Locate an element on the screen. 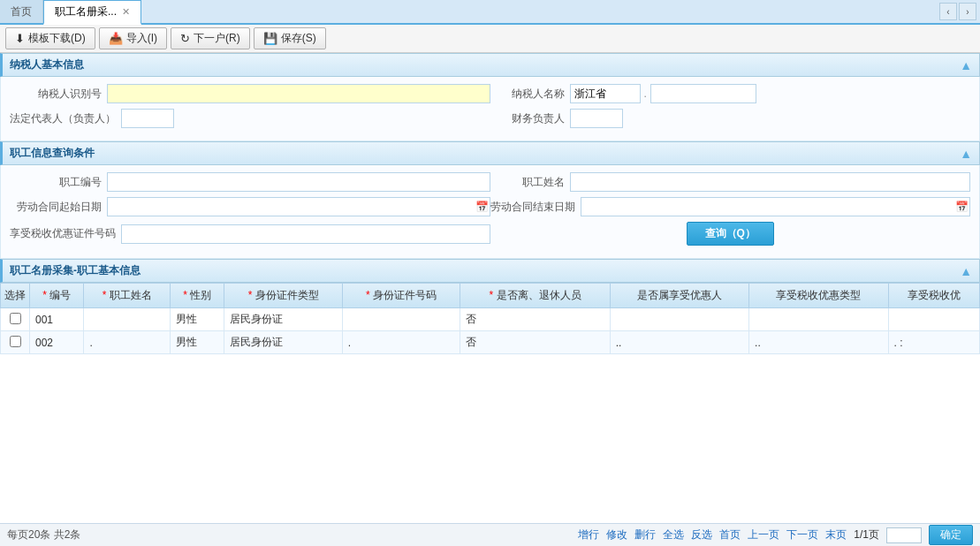 The height and width of the screenshot is (546, 980). confirm-button: 确定 is located at coordinates (951, 535).